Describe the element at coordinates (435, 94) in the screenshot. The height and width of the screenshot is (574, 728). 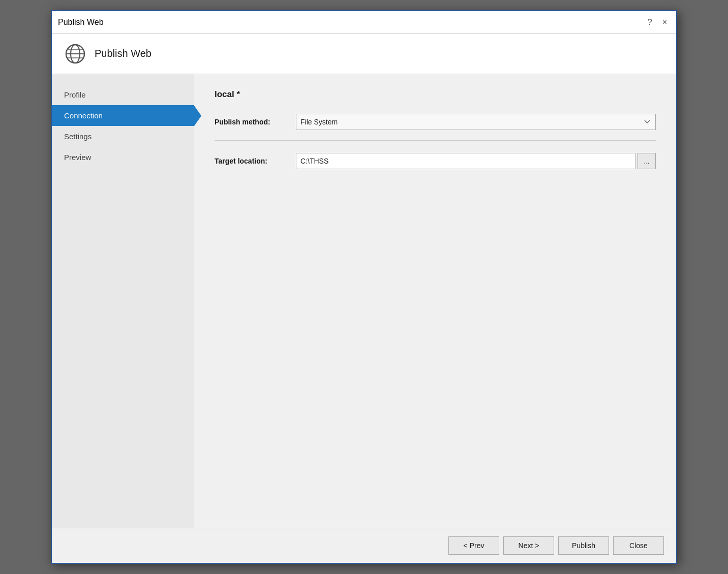
I see `panel-title: local *` at that location.